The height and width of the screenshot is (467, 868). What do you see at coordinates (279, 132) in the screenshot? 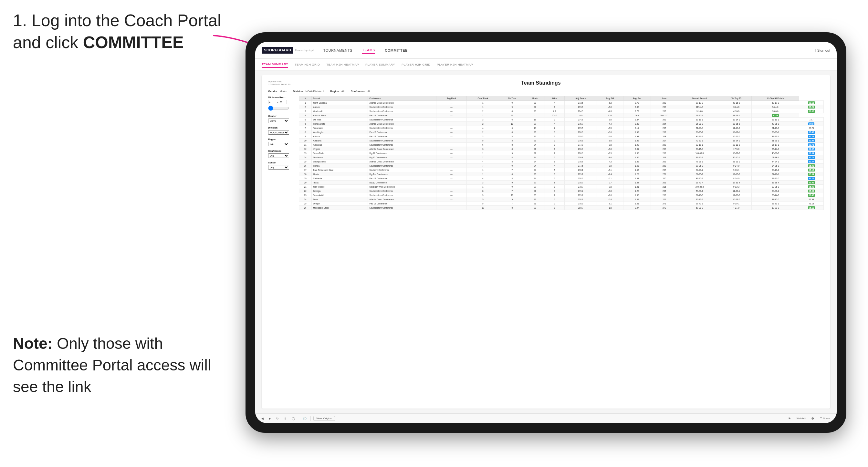
I see `division-select: NCAA Division I` at bounding box center [279, 132].